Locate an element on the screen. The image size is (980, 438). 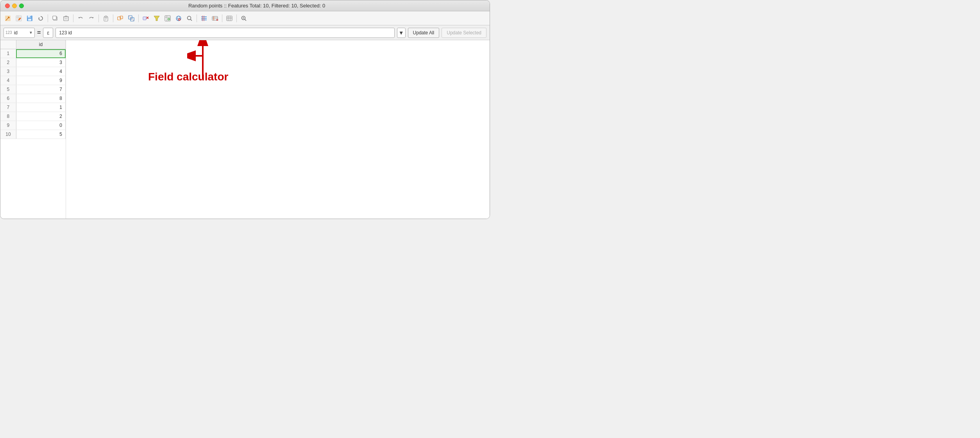
id-value-cell: 9 is located at coordinates (41, 80).